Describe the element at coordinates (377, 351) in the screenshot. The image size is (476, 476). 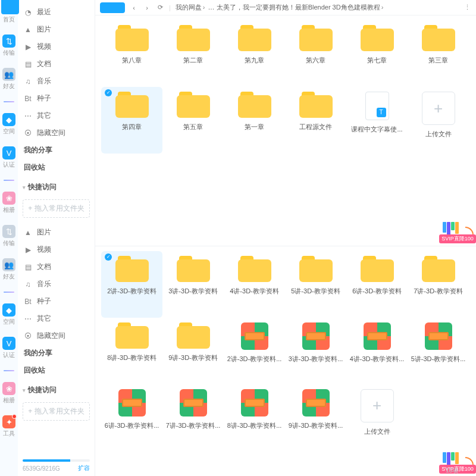
I see `file-item: ✓4讲-3D-教学资料...` at that location.